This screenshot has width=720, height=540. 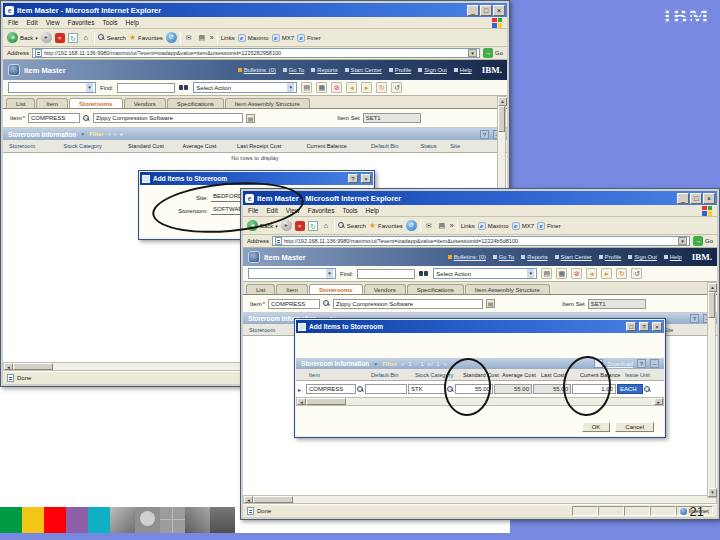 What do you see at coordinates (386, 389) in the screenshot?
I see `default-bin-input` at bounding box center [386, 389].